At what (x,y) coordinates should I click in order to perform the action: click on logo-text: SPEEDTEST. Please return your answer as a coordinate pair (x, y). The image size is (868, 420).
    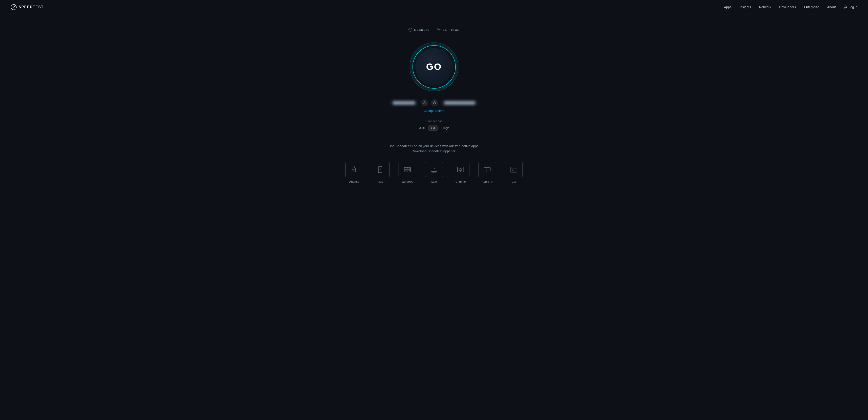
    Looking at the image, I should click on (31, 7).